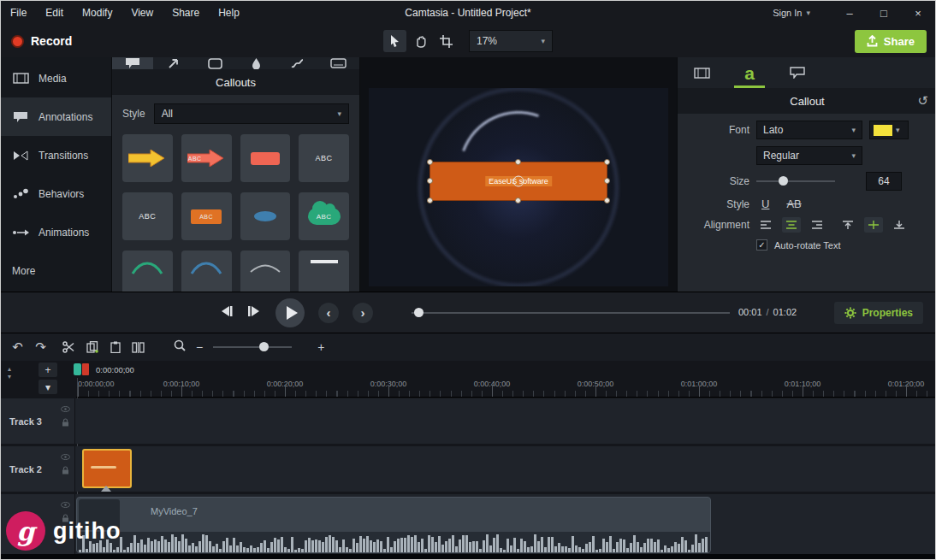  Describe the element at coordinates (468, 525) in the screenshot. I see `track-row-1: Track 1 MyVideo_7` at that location.